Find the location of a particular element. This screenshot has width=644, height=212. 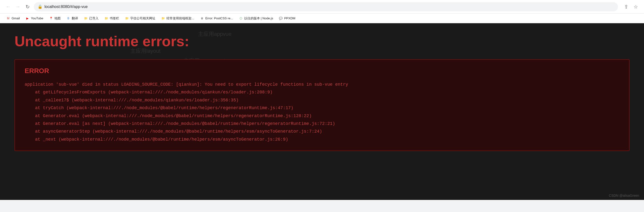

bookmark-postcss: 🖥 Error: PostCSS re... is located at coordinates (216, 19).